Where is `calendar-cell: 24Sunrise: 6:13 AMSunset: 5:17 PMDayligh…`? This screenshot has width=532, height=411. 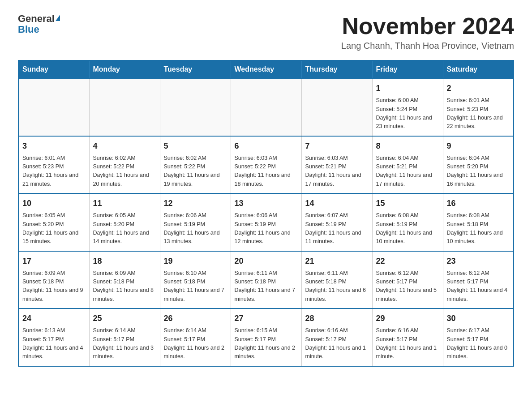 calendar-cell: 24Sunrise: 6:13 AMSunset: 5:17 PMDayligh… is located at coordinates (54, 338).